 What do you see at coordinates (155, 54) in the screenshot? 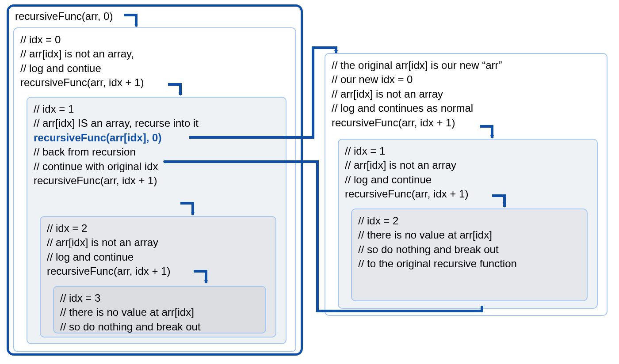
I see `code-comment: // arr[idx] is not an array,` at bounding box center [155, 54].